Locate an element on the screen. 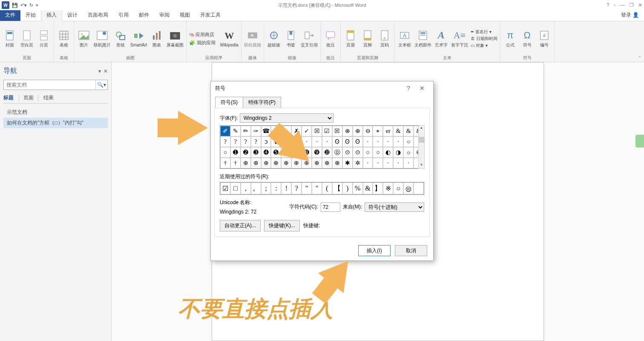 Image resolution: width=644 pixels, height=341 pixels. recent-symbol-cell: & is located at coordinates (368, 188).